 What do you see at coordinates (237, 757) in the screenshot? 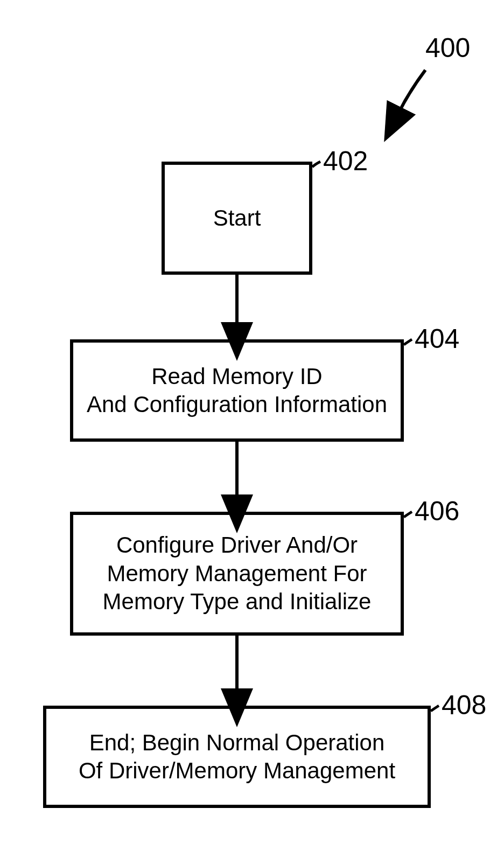
I see `node-end: End; Begin Normal OperationOf Driver/Mem…` at bounding box center [237, 757].